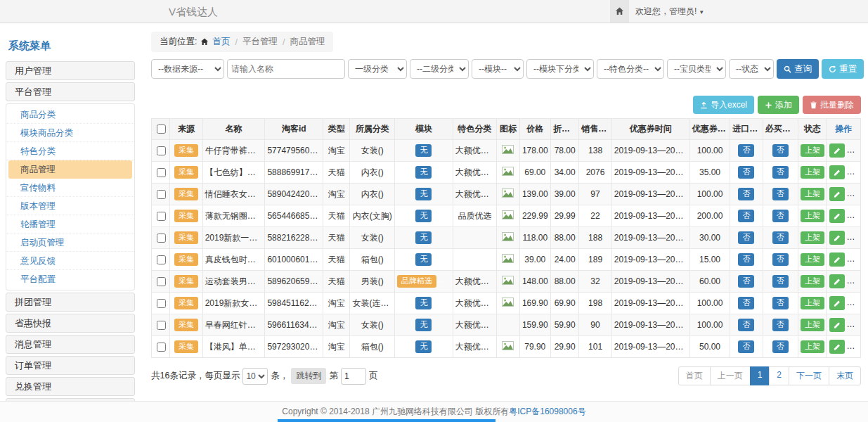  What do you see at coordinates (547, 411) in the screenshot?
I see `icp-link: 粤ICP备16098006号` at bounding box center [547, 411].